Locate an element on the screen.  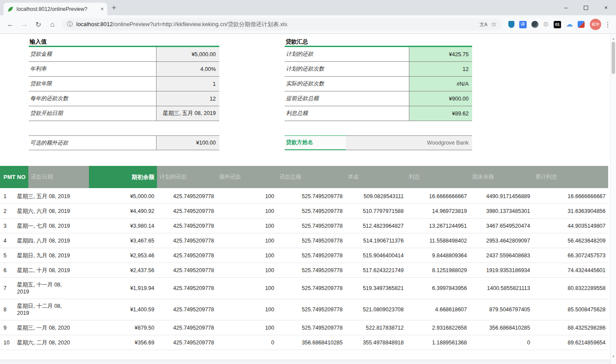
translate-icon: 文A is located at coordinates (483, 24).